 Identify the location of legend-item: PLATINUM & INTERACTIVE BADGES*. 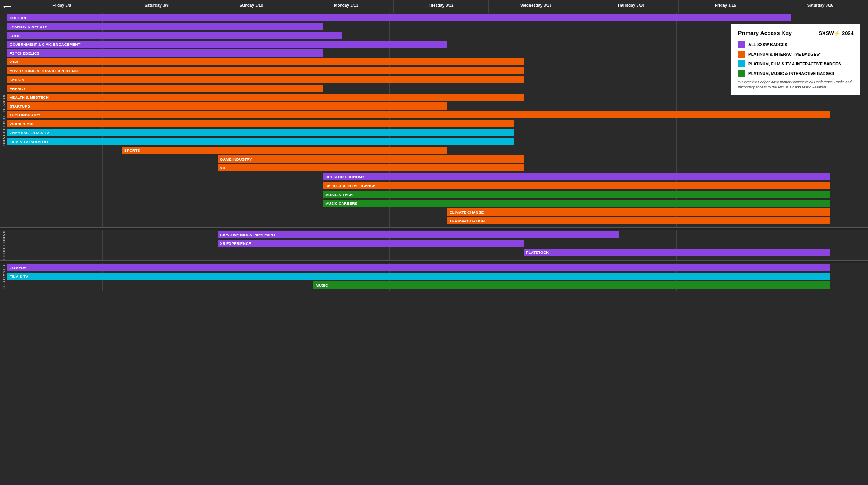
(796, 54).